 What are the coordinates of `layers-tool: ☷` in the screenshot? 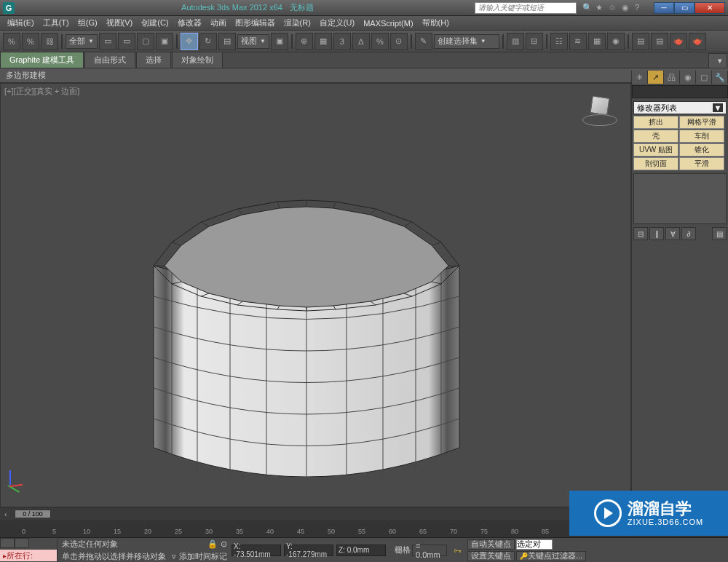 It's located at (559, 41).